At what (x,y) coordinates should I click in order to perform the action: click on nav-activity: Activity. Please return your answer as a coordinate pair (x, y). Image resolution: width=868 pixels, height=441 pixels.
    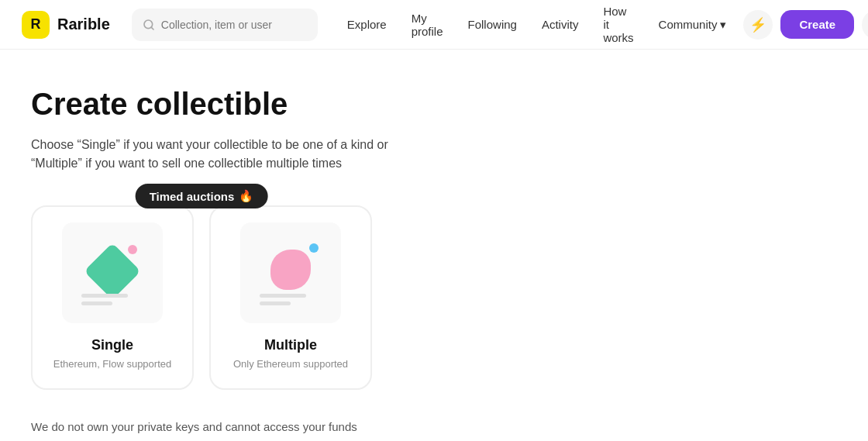
    Looking at the image, I should click on (560, 25).